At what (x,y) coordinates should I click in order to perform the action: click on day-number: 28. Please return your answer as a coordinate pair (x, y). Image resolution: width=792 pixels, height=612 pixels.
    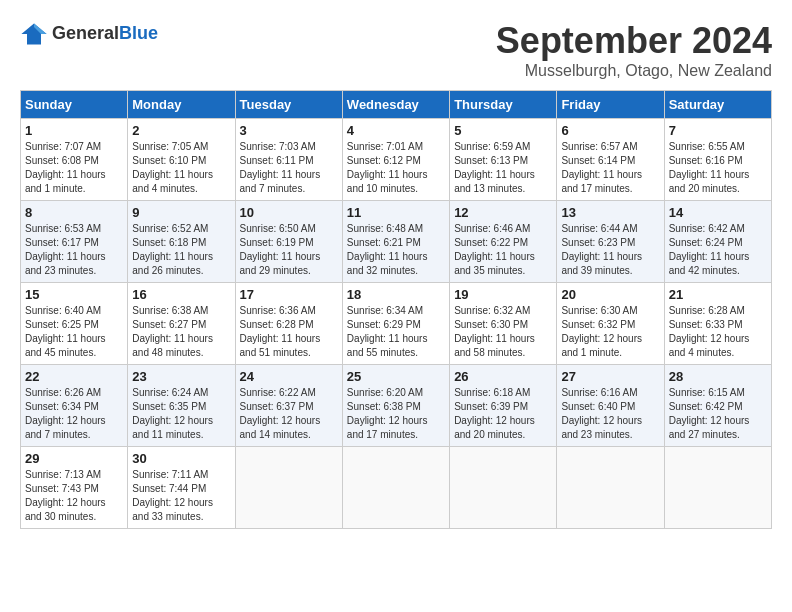
    Looking at the image, I should click on (718, 376).